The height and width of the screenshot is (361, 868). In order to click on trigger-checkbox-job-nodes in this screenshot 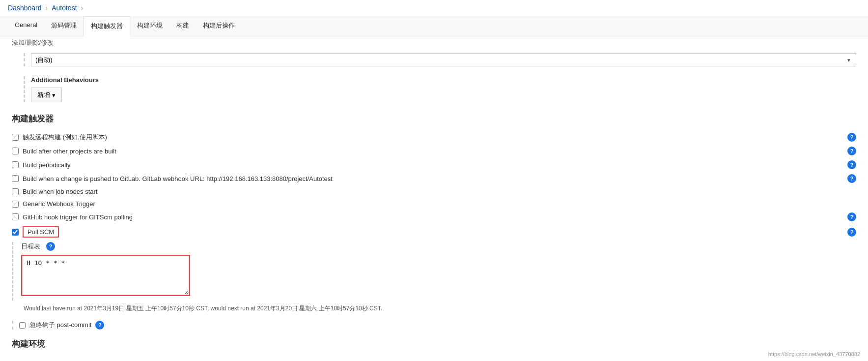, I will do `click(15, 192)`.